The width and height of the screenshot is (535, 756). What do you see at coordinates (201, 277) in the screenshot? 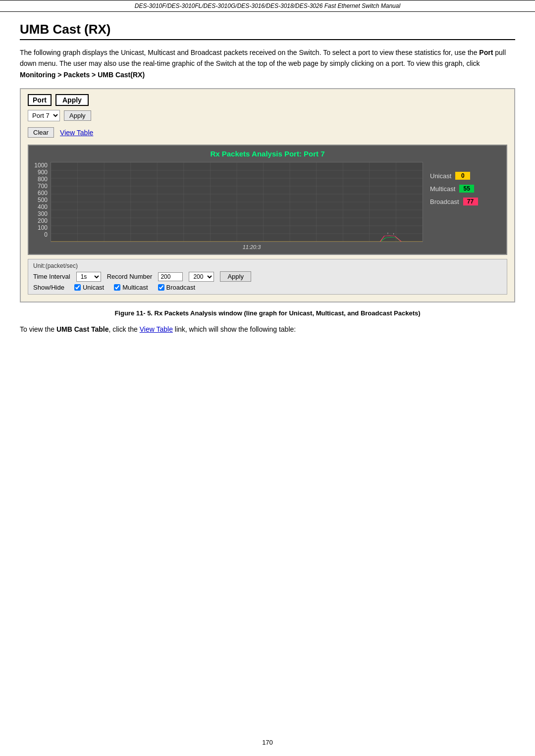
I see `record-number-select: 50 100 200 500` at bounding box center [201, 277].